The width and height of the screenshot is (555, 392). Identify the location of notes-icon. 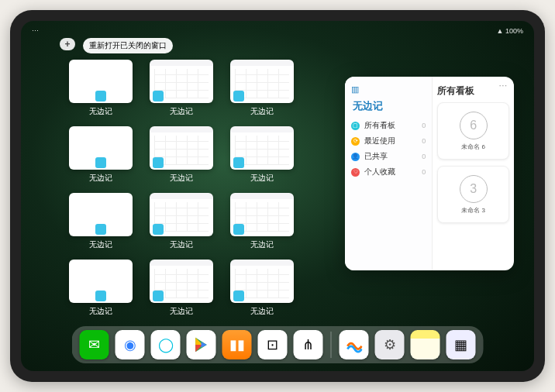
(426, 345).